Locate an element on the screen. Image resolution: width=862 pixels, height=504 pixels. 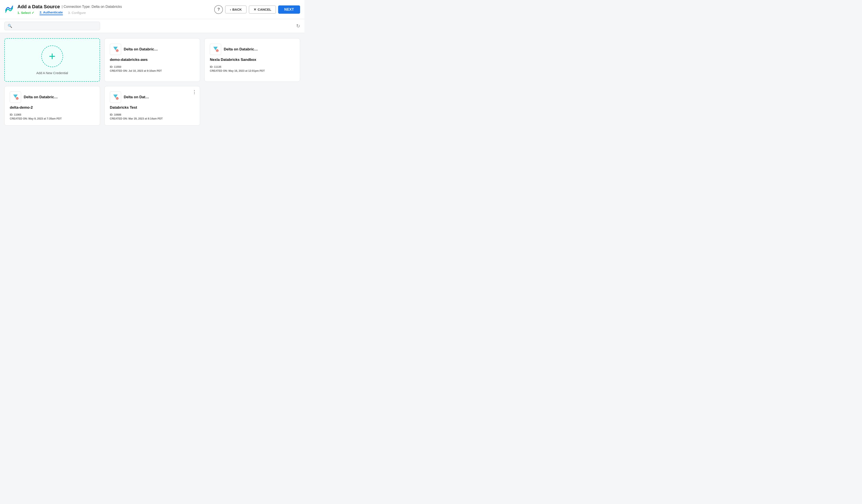
card-type-name: Delta on Dat… is located at coordinates (136, 97).